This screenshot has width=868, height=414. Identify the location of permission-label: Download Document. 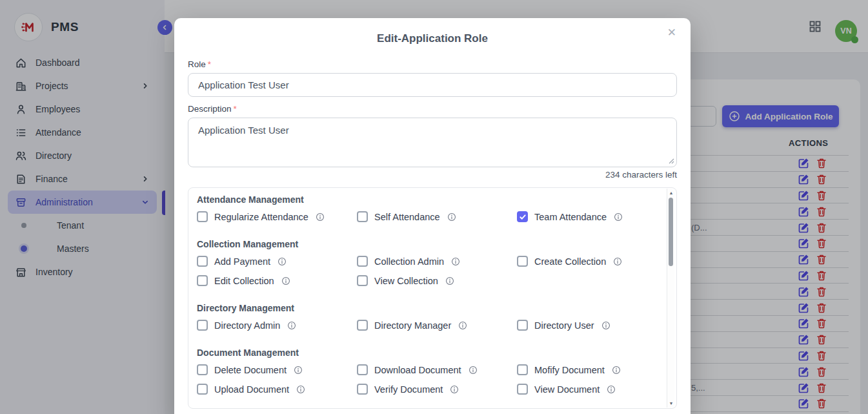
(418, 370).